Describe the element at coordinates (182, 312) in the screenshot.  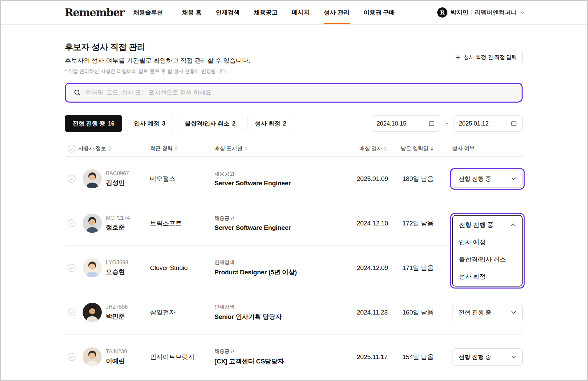
I see `recent-company: 삼일전자` at that location.